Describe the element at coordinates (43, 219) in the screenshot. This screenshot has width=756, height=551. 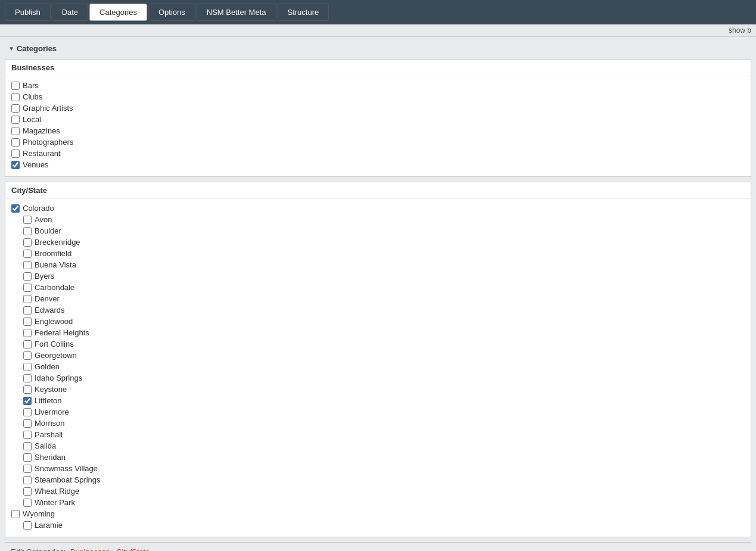
I see `avon-label: Avon` at that location.